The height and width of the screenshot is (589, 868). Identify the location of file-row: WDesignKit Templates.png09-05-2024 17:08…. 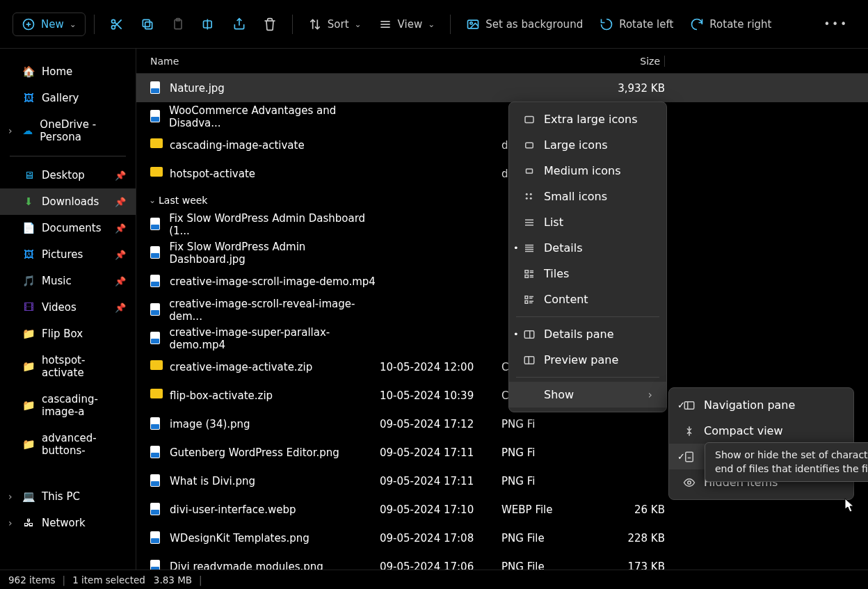
(502, 538).